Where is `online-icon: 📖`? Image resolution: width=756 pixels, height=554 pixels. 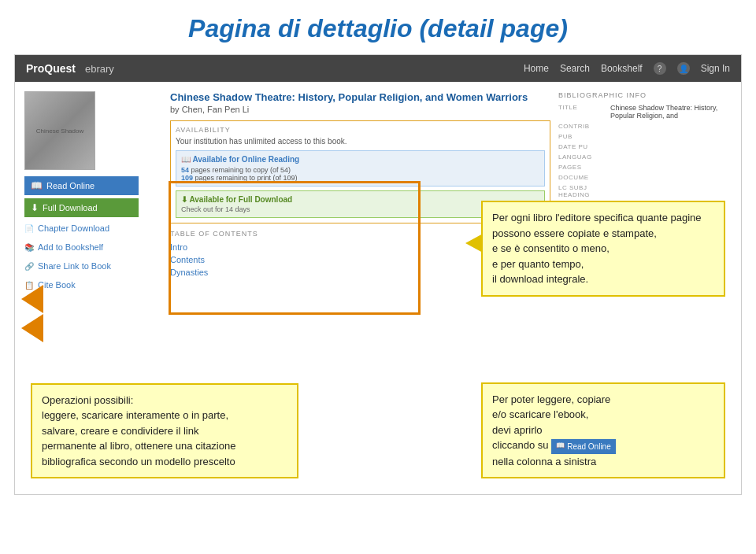
online-icon: 📖 is located at coordinates (186, 159).